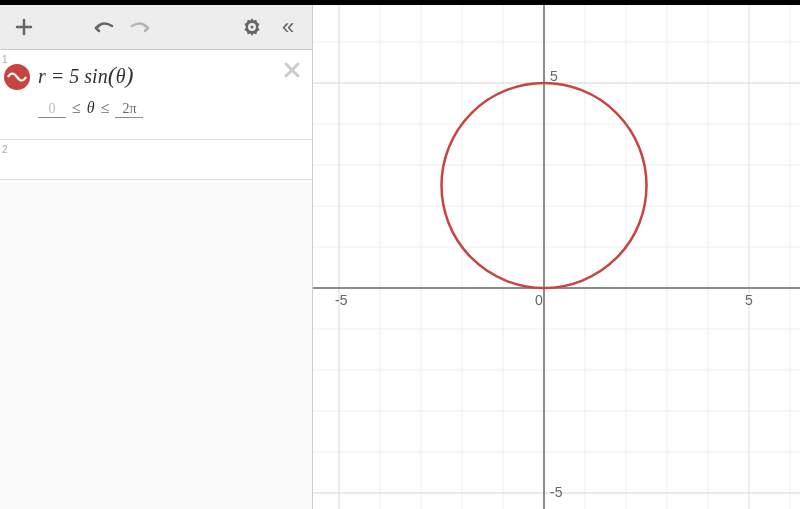  What do you see at coordinates (52, 110) in the screenshot?
I see `domain-min-input` at bounding box center [52, 110].